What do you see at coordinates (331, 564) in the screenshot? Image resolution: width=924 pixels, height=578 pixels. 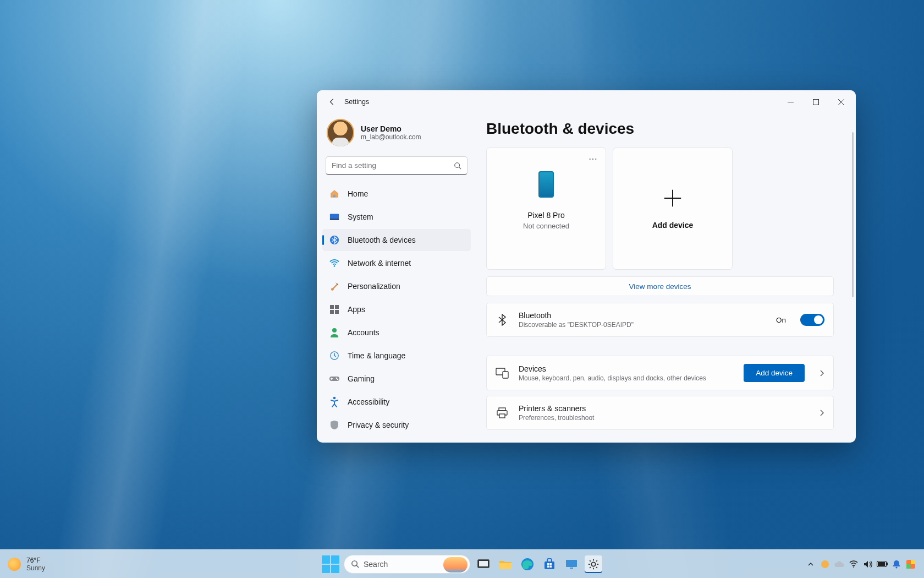 I see `start-button` at bounding box center [331, 564].